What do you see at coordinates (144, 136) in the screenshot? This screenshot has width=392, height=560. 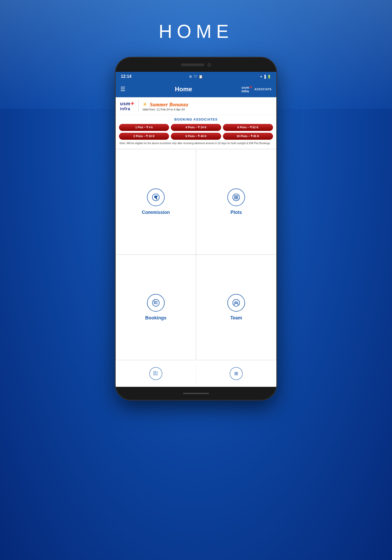 I see `incentive-2plots: 2 Plots – ₹ 10 K` at bounding box center [144, 136].